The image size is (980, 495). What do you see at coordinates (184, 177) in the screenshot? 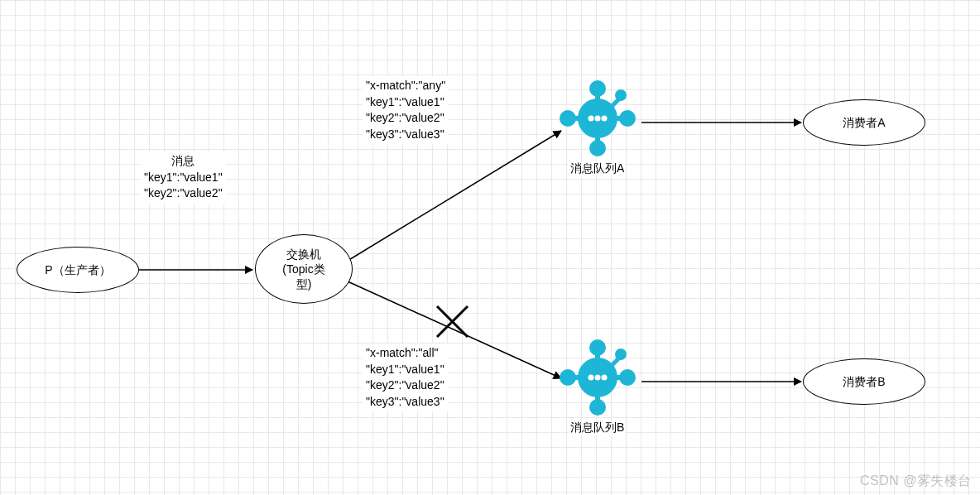
I see `message-block: 消息 "key1":"value1" "key2":"value2"` at bounding box center [184, 177].